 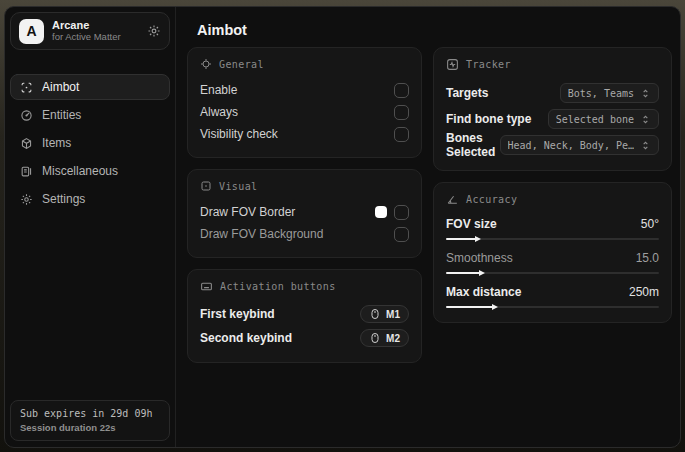 I want to click on setting-label: Visibility check, so click(x=239, y=134).